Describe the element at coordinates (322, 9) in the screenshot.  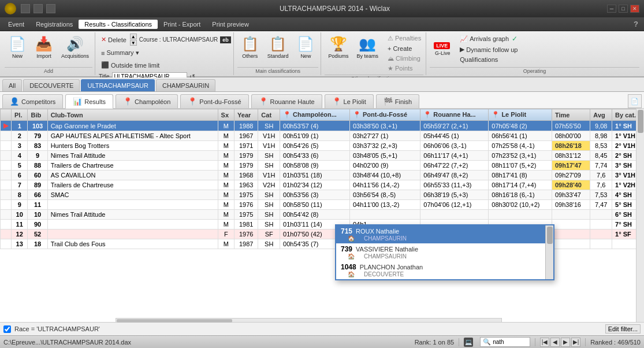
I see `title-bar: ULTRACHAMPSAUR 2014 - Wiclax ─ □ ✕` at that location.